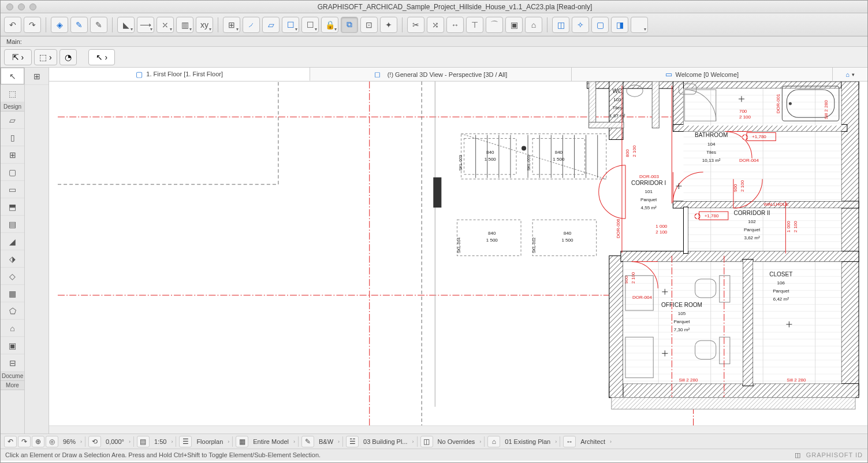 Image resolution: width=868 pixels, height=463 pixels. I want to click on more-button: ▾, so click(639, 25).